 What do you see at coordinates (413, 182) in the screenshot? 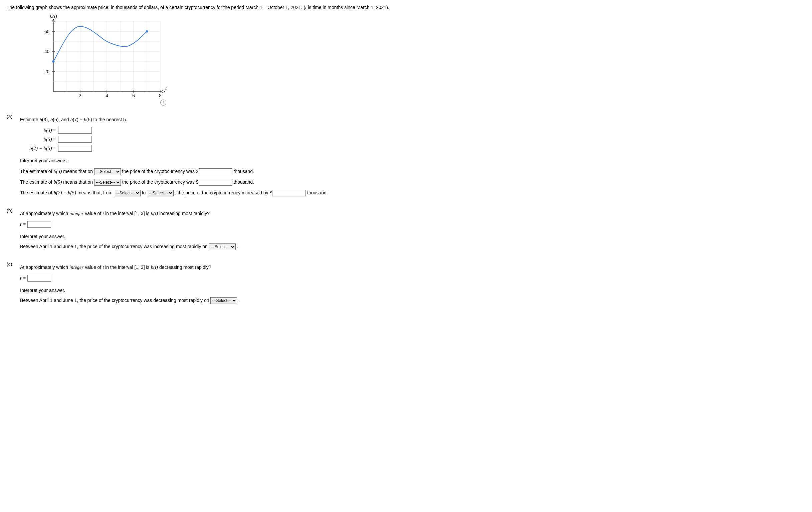
I see `interpret-a-2: The estimate of b(5) means that on ---Se…` at bounding box center [413, 182].